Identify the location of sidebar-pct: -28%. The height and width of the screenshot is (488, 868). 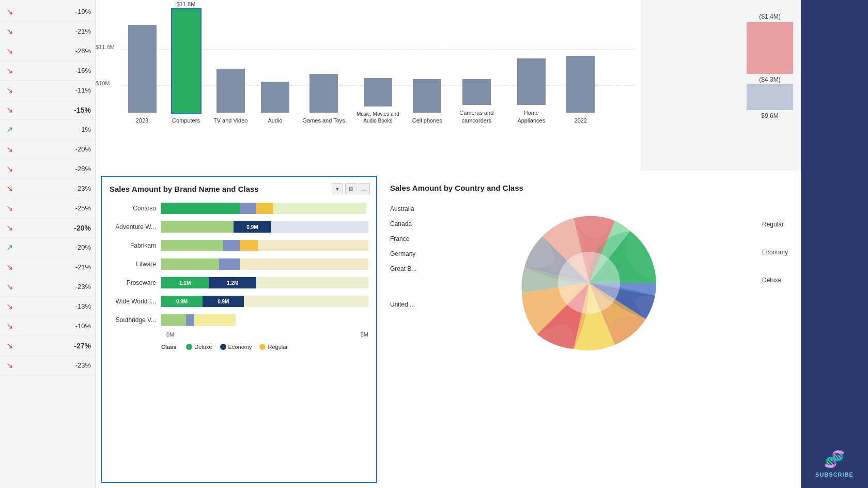
(55, 169).